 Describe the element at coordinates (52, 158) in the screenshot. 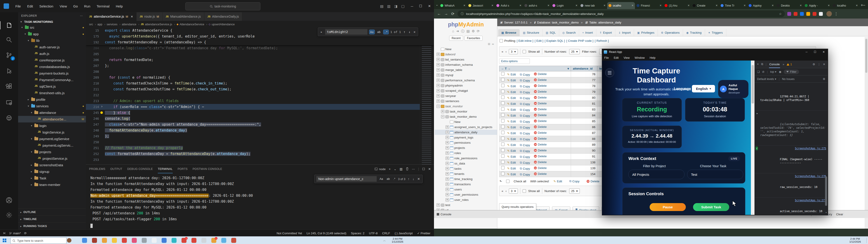

I see `tree-item: JS projectService.js` at that location.